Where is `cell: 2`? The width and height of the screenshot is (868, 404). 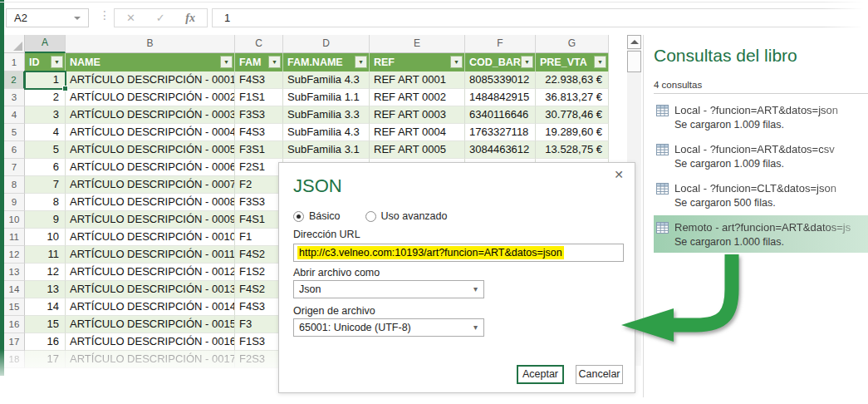
cell: 2 is located at coordinates (45, 98).